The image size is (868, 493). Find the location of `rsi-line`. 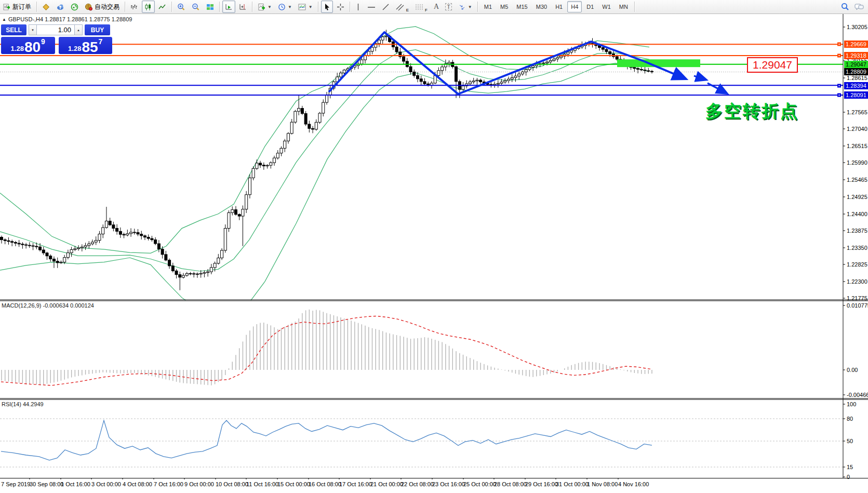

rsi-line is located at coordinates (326, 441).